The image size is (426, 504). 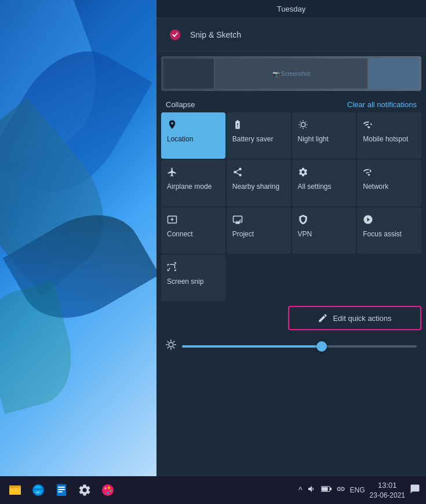 What do you see at coordinates (355, 318) in the screenshot?
I see `edit-quick-actions-button: Edit quick actions` at bounding box center [355, 318].